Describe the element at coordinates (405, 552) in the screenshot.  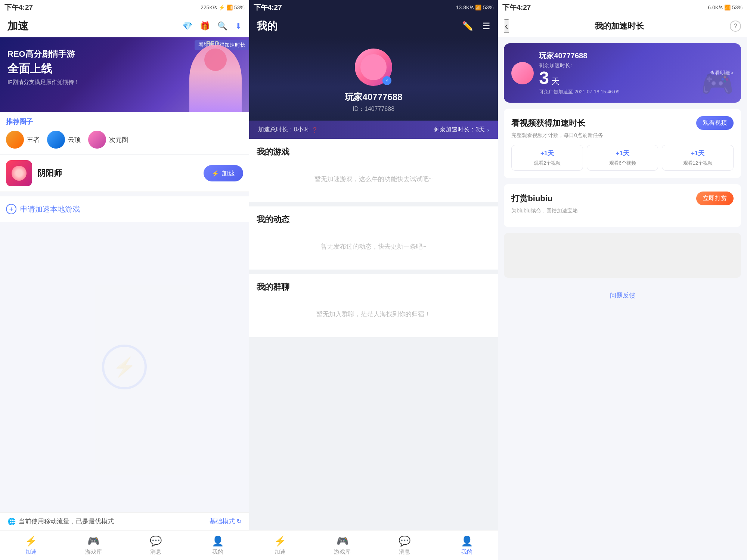
I see `nav-msg-label-p2: 消息` at that location.